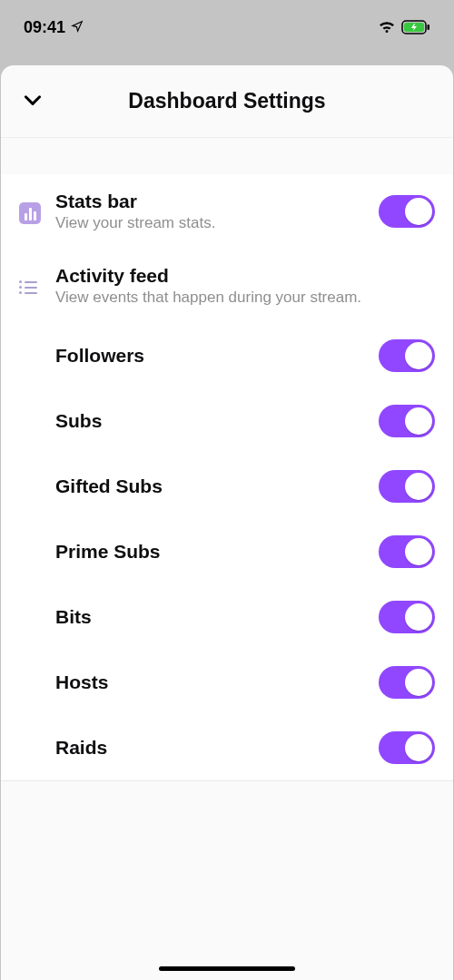 This screenshot has height=980, width=454. I want to click on activity-feed-title: Activity feed, so click(245, 276).